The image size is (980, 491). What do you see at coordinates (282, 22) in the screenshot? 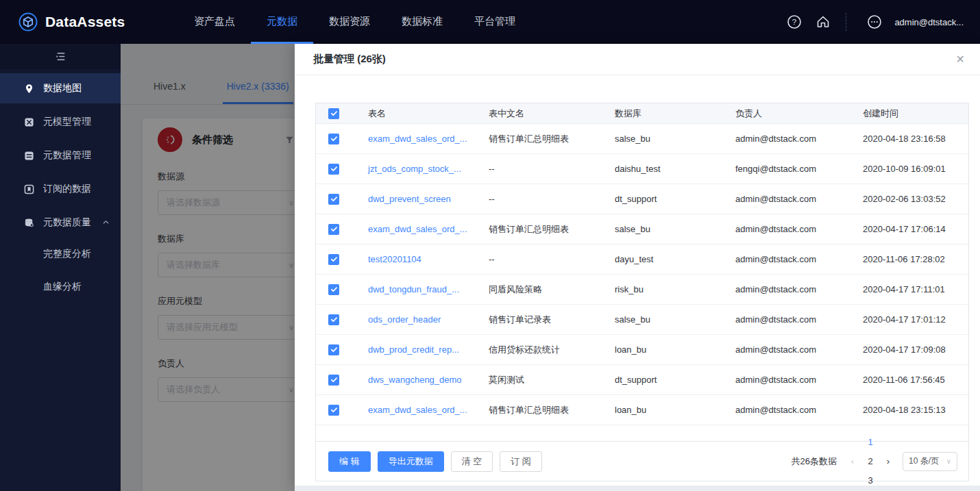
I see `nav-item-2: 元数据` at bounding box center [282, 22].